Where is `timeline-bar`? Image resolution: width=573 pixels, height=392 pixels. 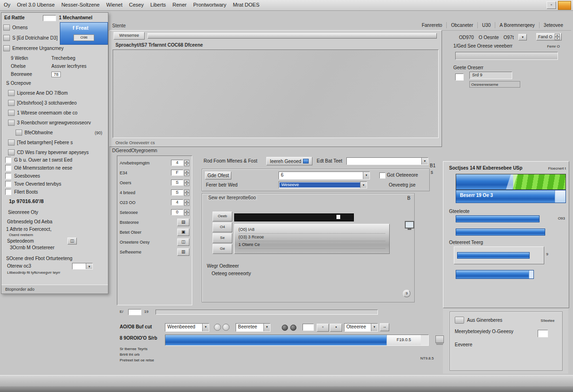
timeline-bar is located at coordinates (267, 312).